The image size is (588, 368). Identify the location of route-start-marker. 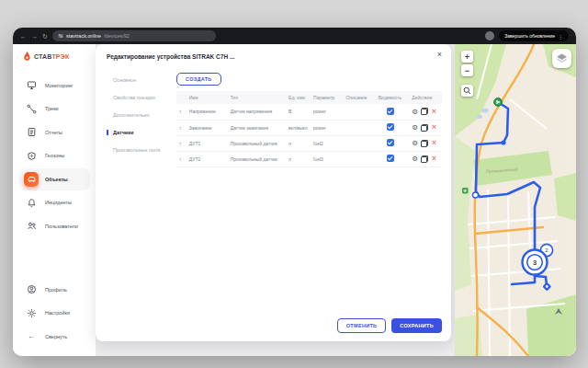
(498, 103).